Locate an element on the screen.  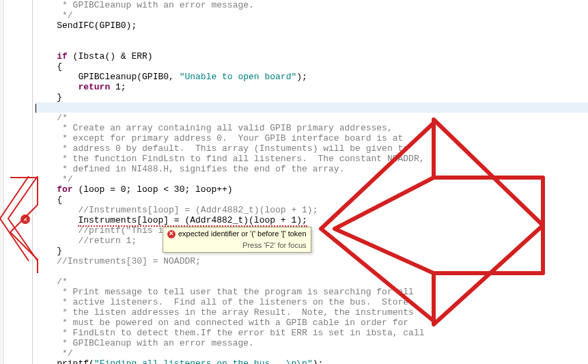
editor-gutter: ✕ is located at coordinates (18, 182).